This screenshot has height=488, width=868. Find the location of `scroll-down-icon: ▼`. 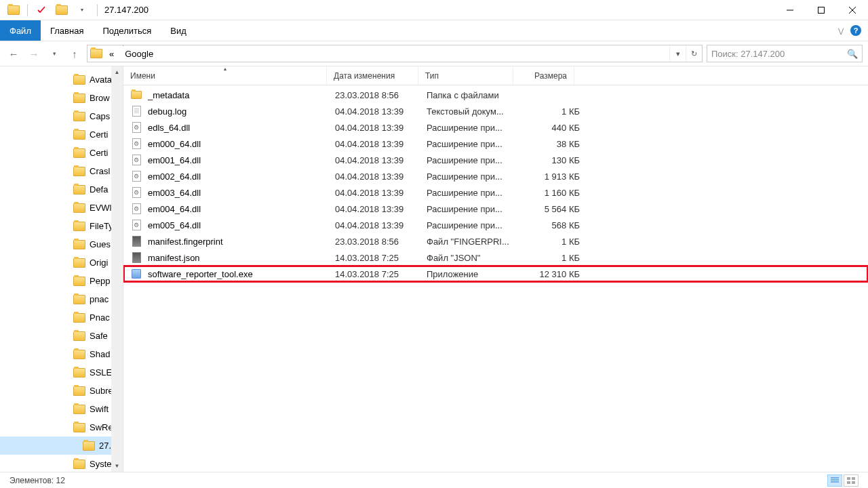

scroll-down-icon: ▼ is located at coordinates (117, 466).